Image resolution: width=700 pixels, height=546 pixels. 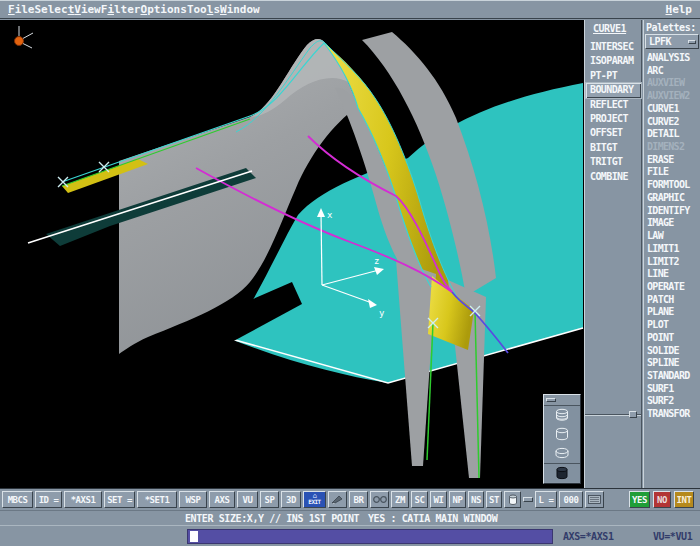 What do you see at coordinates (380, 500) in the screenshot?
I see `glasses-tool-button` at bounding box center [380, 500].